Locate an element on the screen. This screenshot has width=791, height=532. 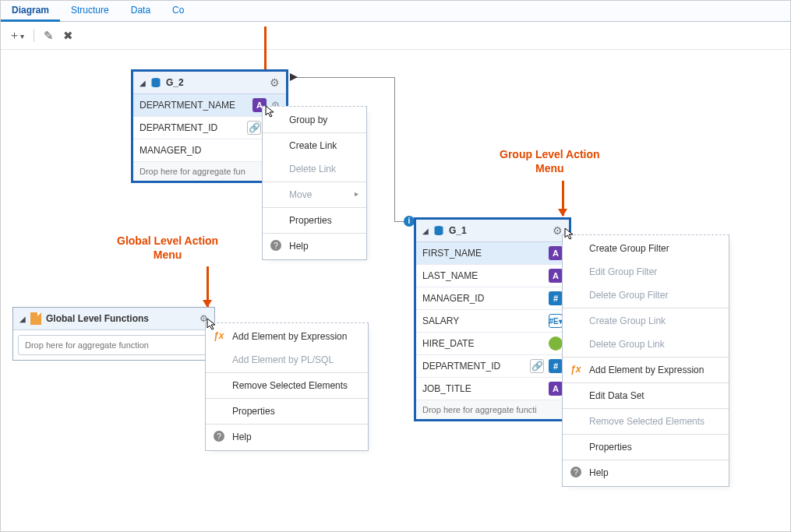
menu-delete-group-filter: Delete Group Filter is located at coordinates (645, 295).